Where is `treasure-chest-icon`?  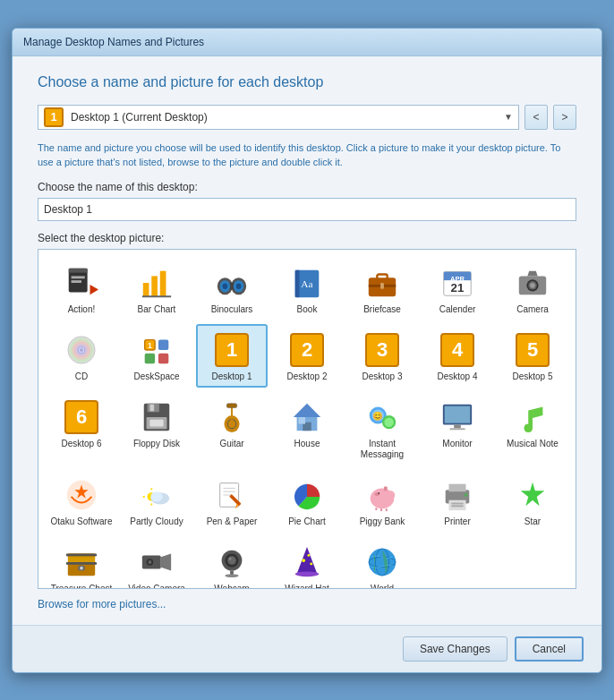
treasure-chest-icon is located at coordinates (81, 562).